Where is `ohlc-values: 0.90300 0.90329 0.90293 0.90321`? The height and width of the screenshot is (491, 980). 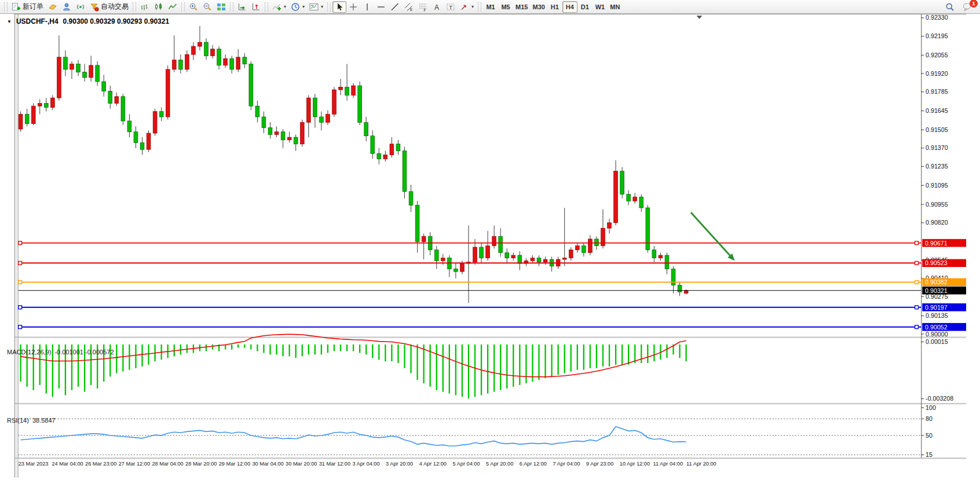 ohlc-values: 0.90300 0.90329 0.90293 0.90321 is located at coordinates (116, 21).